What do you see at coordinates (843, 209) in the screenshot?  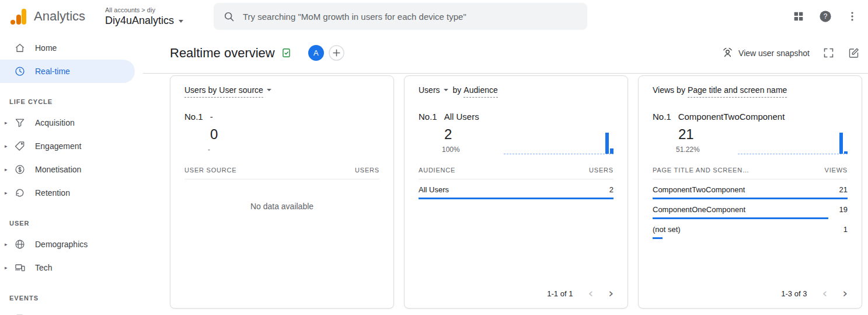 I see `row-value: 19` at bounding box center [843, 209].